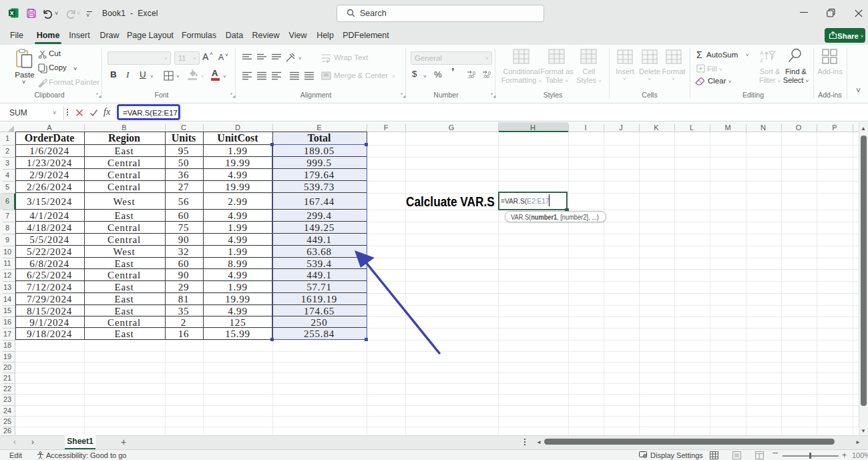 Image resolution: width=868 pixels, height=460 pixels. What do you see at coordinates (761, 60) in the screenshot?
I see `svg-text: Z` at bounding box center [761, 60].